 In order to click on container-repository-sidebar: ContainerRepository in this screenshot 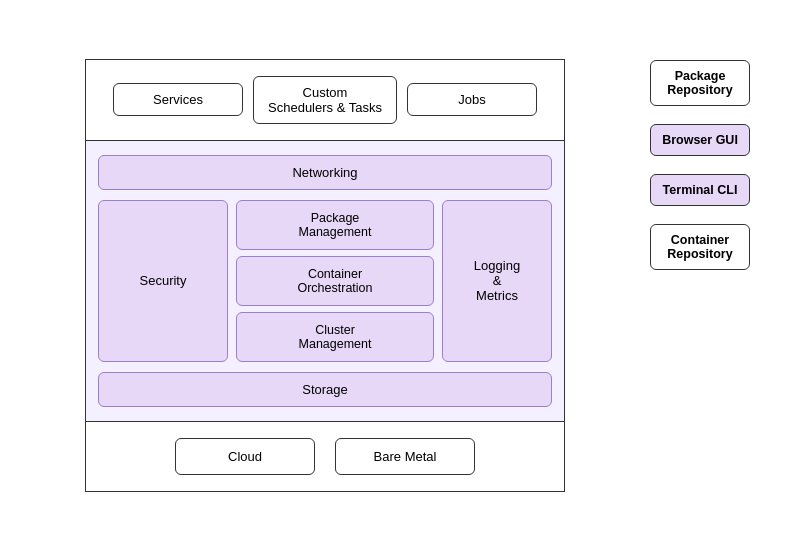, I will do `click(700, 247)`.